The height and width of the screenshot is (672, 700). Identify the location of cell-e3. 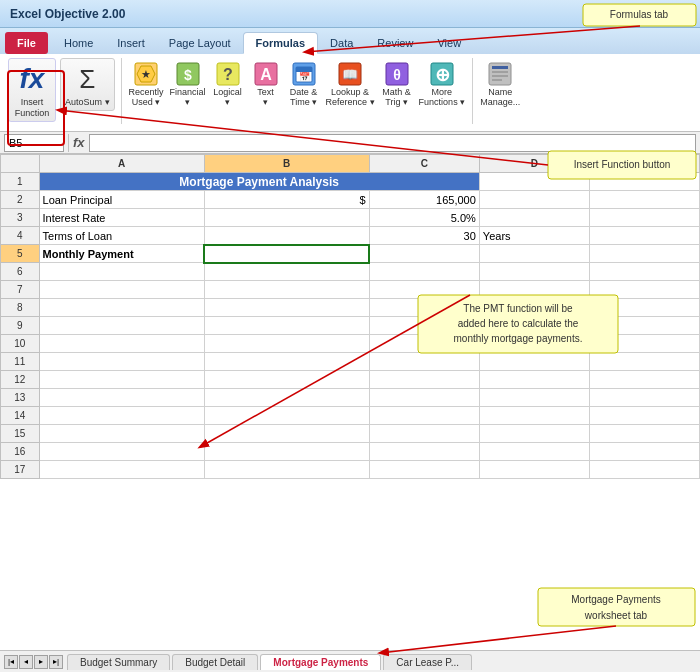
(644, 218).